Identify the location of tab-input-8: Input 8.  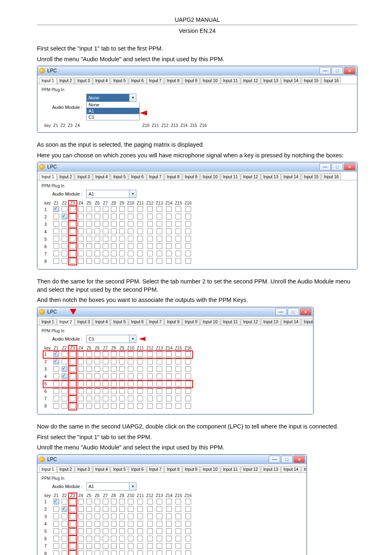
(173, 322).